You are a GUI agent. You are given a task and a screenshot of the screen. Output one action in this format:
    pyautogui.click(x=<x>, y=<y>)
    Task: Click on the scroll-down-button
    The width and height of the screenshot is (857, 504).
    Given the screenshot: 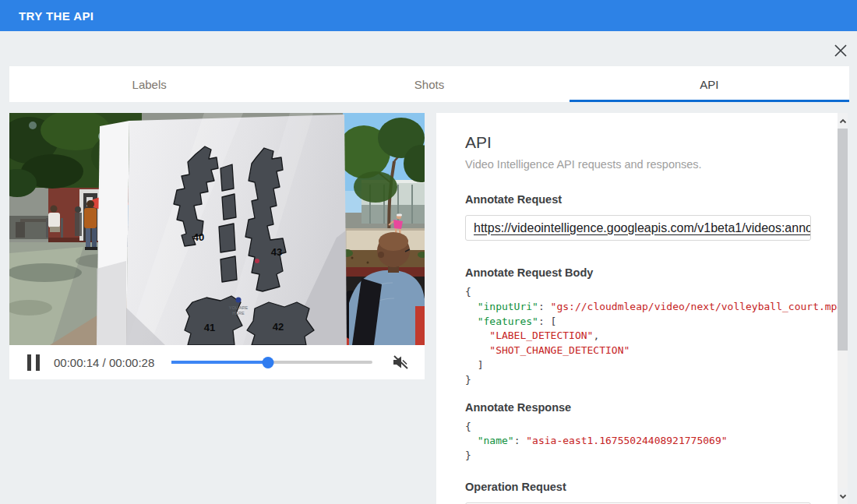 What is the action you would take?
    pyautogui.click(x=843, y=496)
    